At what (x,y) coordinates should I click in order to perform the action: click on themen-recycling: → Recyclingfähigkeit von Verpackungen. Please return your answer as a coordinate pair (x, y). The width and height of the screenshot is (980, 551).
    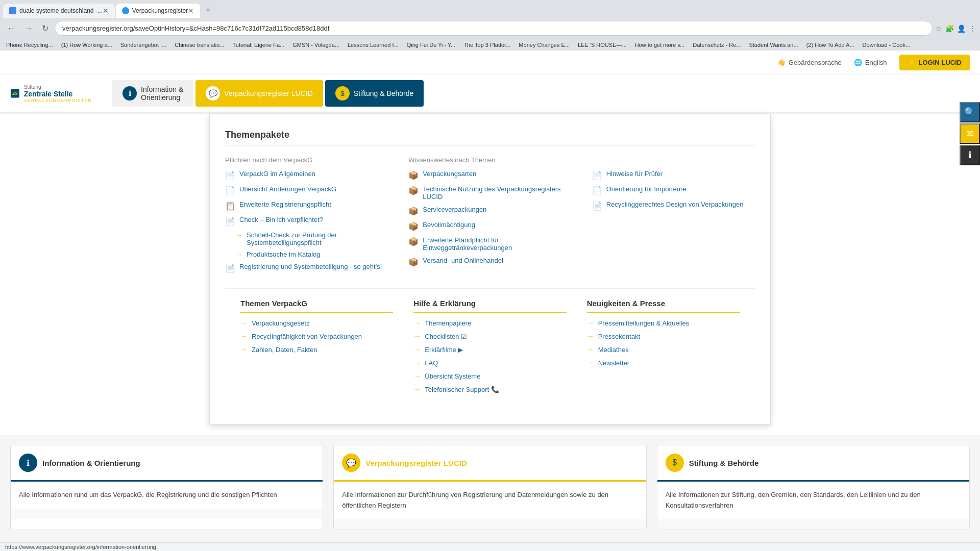
    Looking at the image, I should click on (316, 336).